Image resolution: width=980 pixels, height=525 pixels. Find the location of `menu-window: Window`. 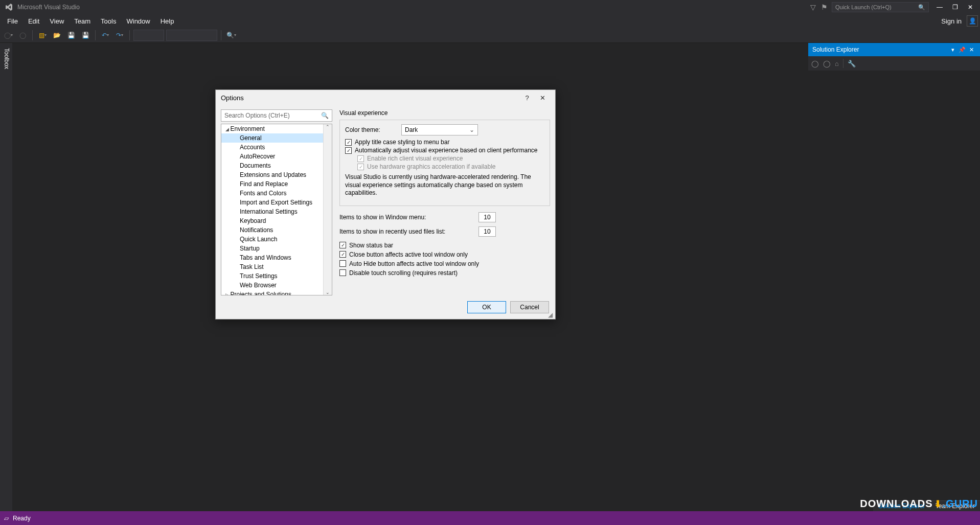

menu-window: Window is located at coordinates (138, 21).